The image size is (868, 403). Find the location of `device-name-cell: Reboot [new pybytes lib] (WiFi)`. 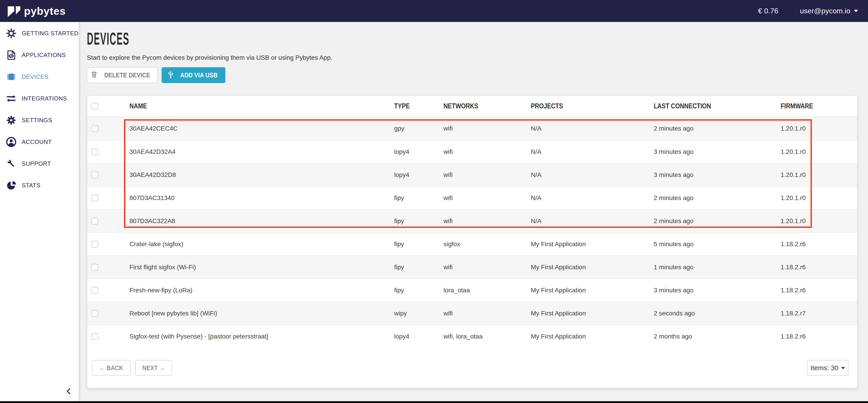

device-name-cell: Reboot [new pybytes lib] (WiFi) is located at coordinates (259, 313).